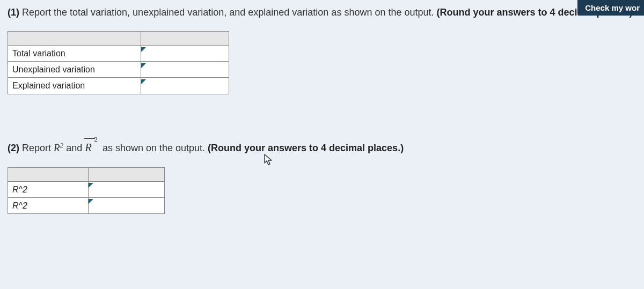  Describe the element at coordinates (88, 147) in the screenshot. I see `r-bar-letter: R` at that location.